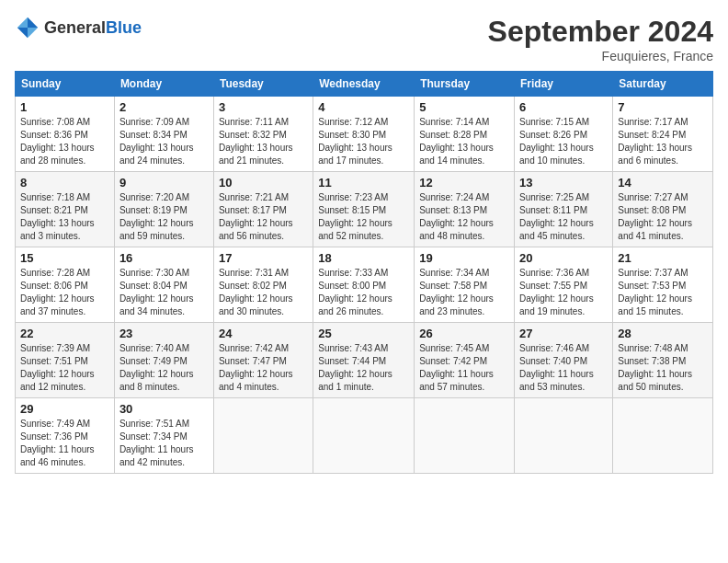  Describe the element at coordinates (263, 293) in the screenshot. I see `day-detail: Sunrise: 7:31 AMSunset: 8:02 PMDaylight:…` at that location.